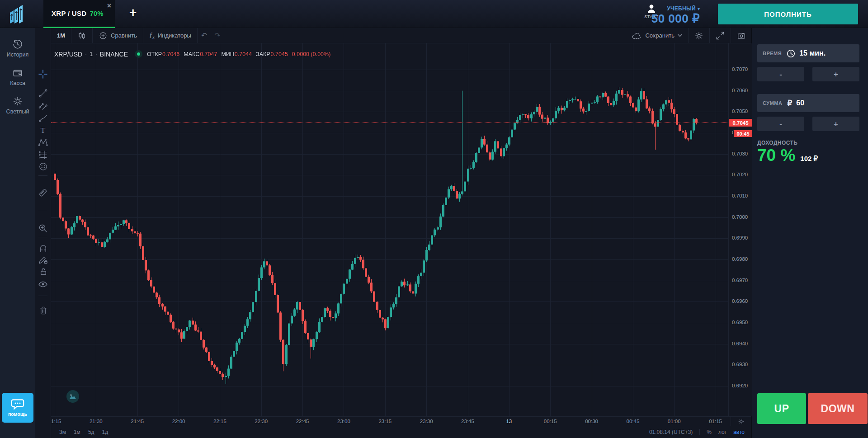 Image resolution: width=868 pixels, height=438 pixels. Describe the element at coordinates (204, 36) in the screenshot. I see `undo-button: ↶` at that location.